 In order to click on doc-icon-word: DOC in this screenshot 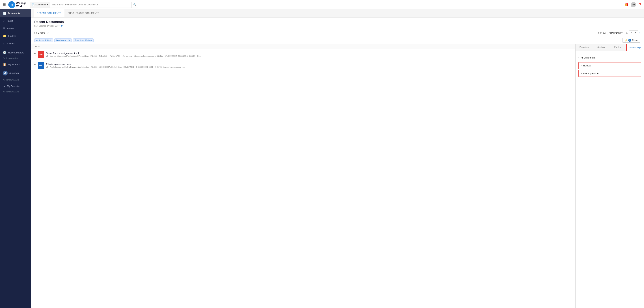, I will do `click(41, 66)`.